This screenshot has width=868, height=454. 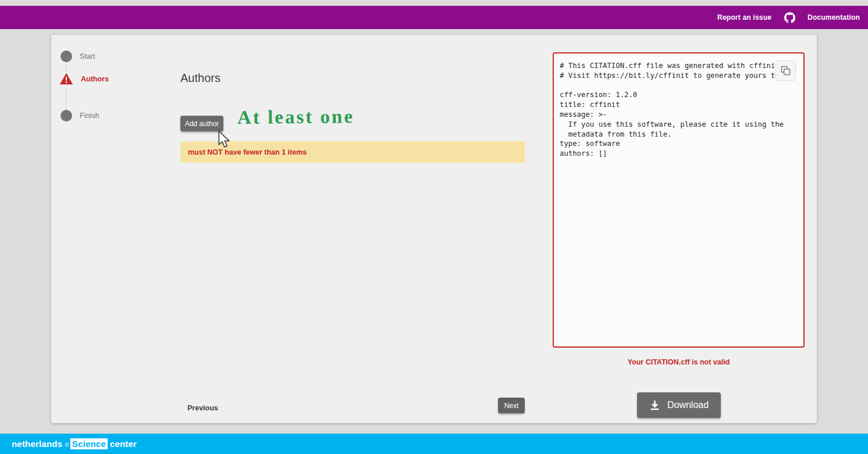 I want to click on citation-code: # This CITATION.cff file was generated w…, so click(x=678, y=110).